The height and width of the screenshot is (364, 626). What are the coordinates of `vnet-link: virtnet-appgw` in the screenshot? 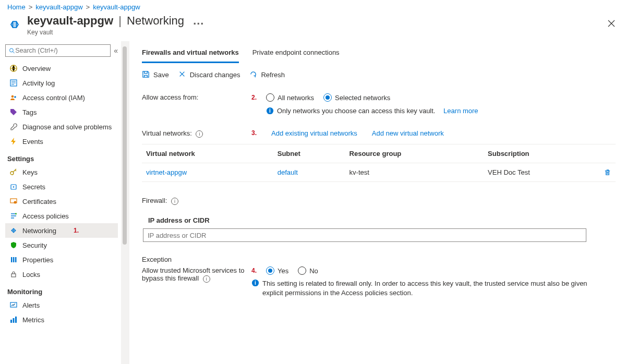 It's located at (166, 172).